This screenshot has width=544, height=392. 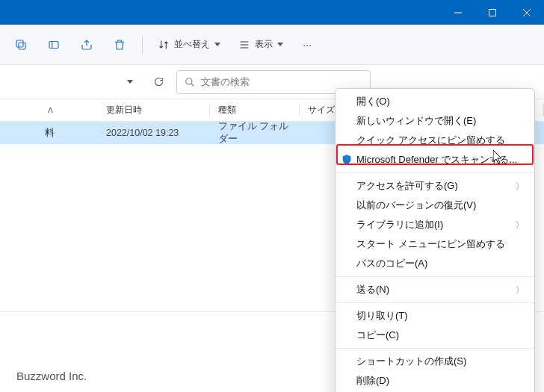 What do you see at coordinates (155, 111) in the screenshot?
I see `header-date: 更新日時` at bounding box center [155, 111].